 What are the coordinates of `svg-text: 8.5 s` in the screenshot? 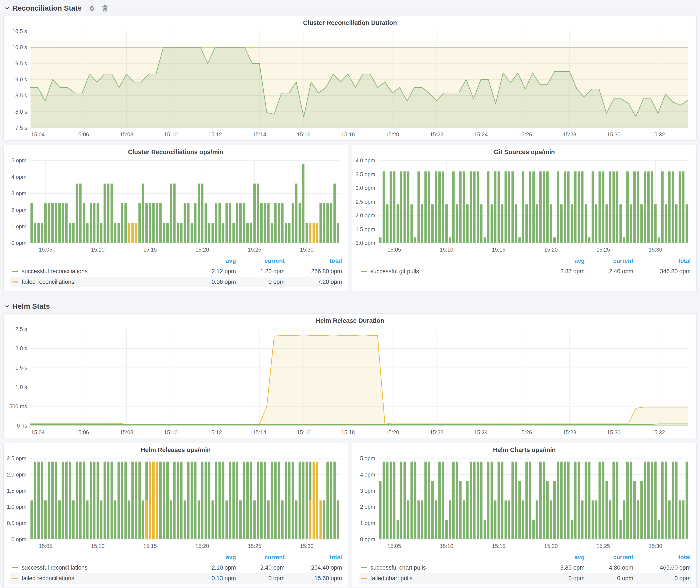 It's located at (21, 95).